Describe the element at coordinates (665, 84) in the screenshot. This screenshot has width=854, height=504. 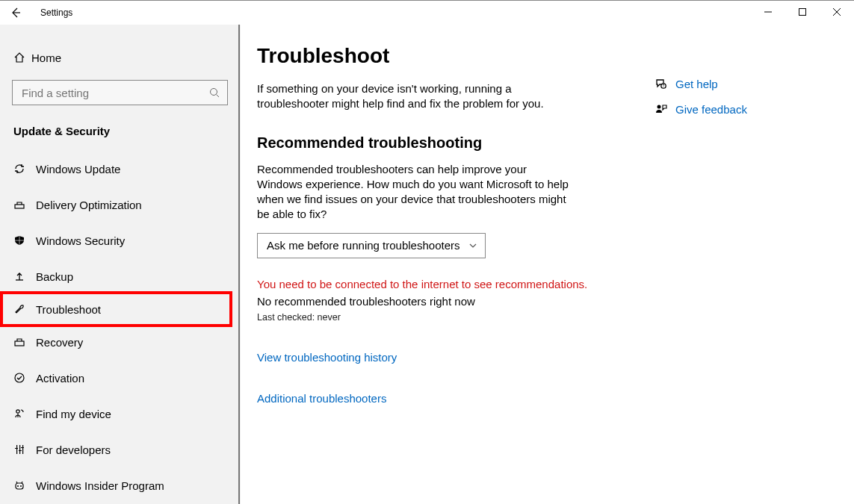
I see `help-icon: ?` at that location.